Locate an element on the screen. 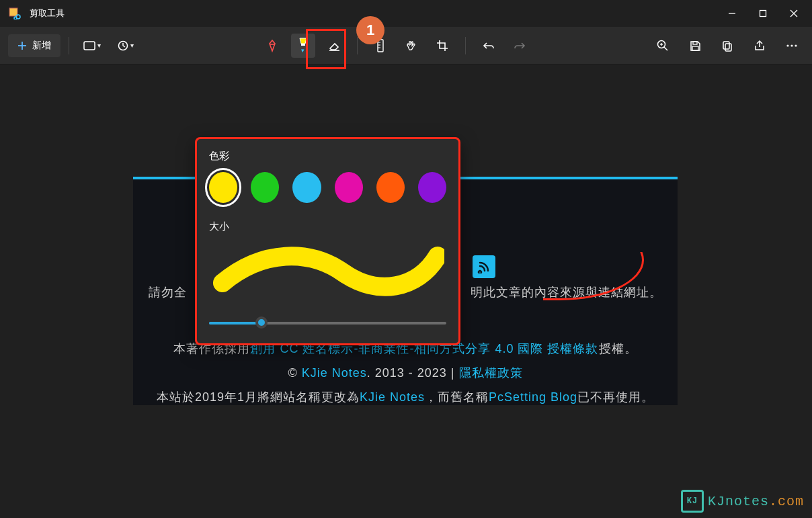 This screenshot has width=812, height=518. minimize-button is located at coordinates (732, 13).